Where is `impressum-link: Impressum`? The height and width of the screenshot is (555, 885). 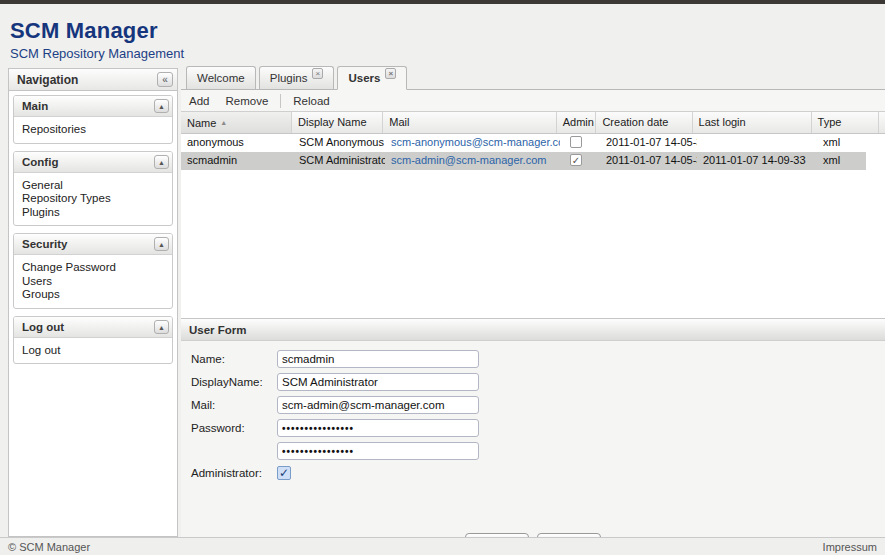
impressum-link: Impressum is located at coordinates (850, 547).